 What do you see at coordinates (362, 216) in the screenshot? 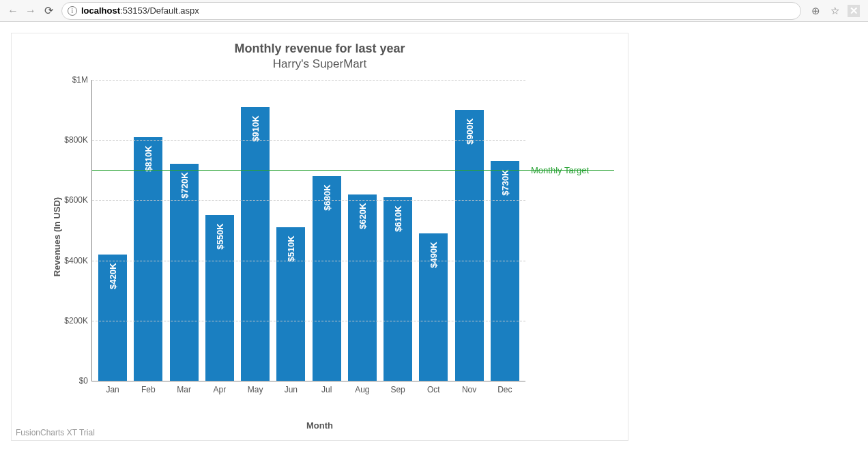
I see `bar-value-label: $620K` at bounding box center [362, 216].